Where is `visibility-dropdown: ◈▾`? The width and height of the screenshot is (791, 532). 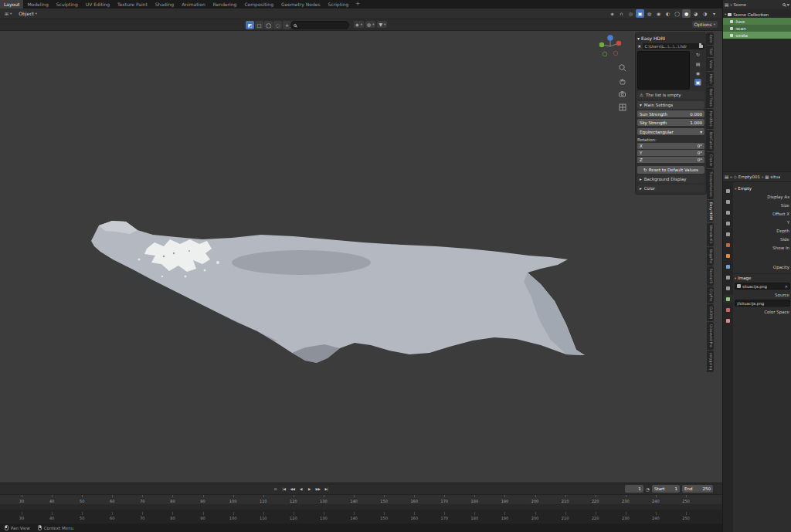
visibility-dropdown: ◈▾ is located at coordinates (358, 25).